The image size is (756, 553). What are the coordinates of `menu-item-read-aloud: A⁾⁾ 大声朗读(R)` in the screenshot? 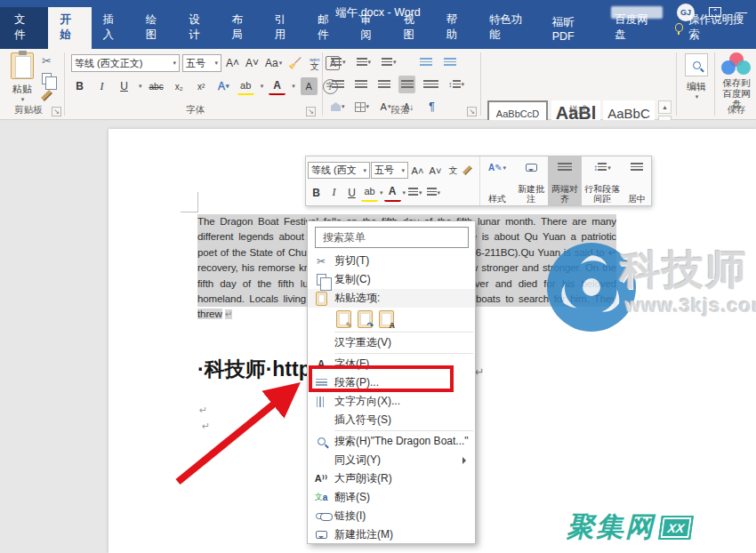 It's located at (391, 478).